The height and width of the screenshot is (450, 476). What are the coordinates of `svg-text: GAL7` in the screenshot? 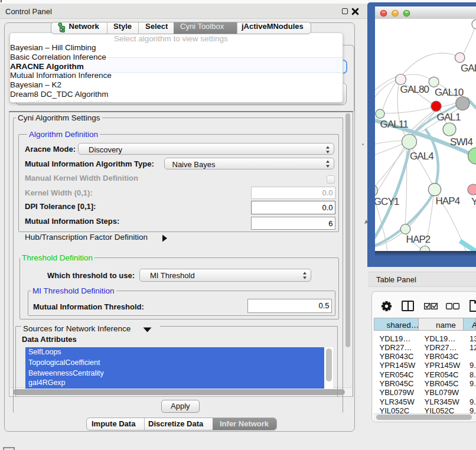 It's located at (468, 69).